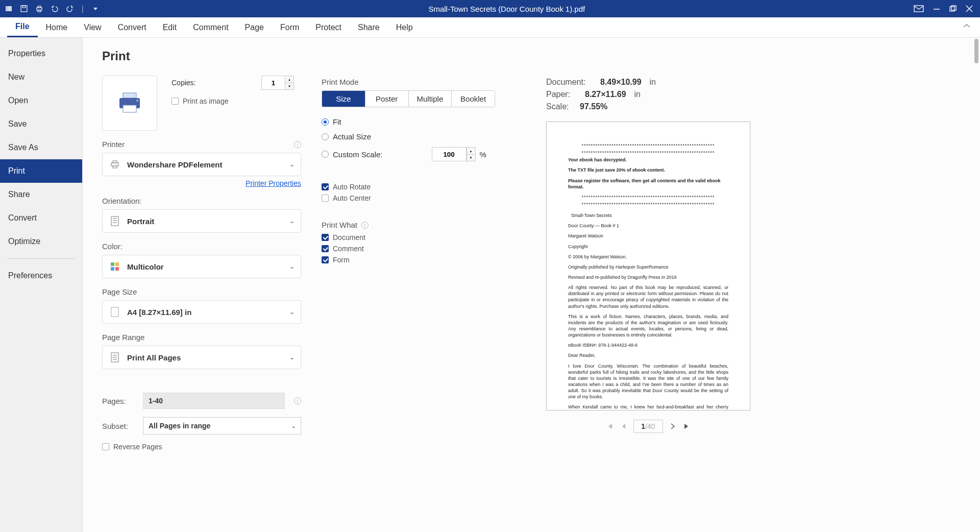 This screenshot has height=532, width=980. What do you see at coordinates (41, 276) in the screenshot?
I see `sidebar-item-preferences: Preferences` at bounding box center [41, 276].